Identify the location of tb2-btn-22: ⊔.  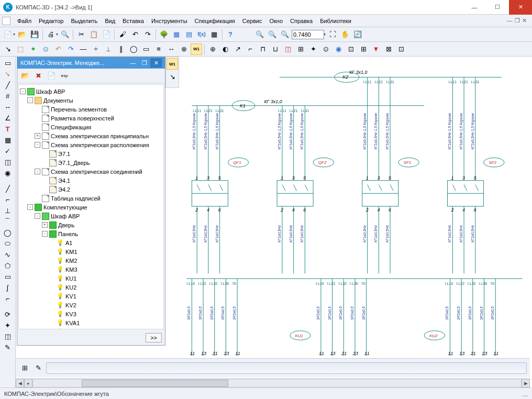
(275, 49).